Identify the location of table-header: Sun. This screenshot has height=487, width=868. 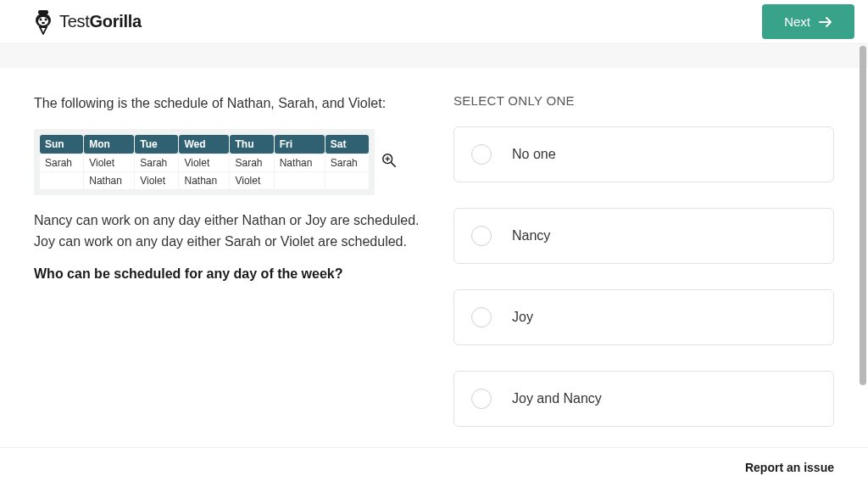
(61, 144).